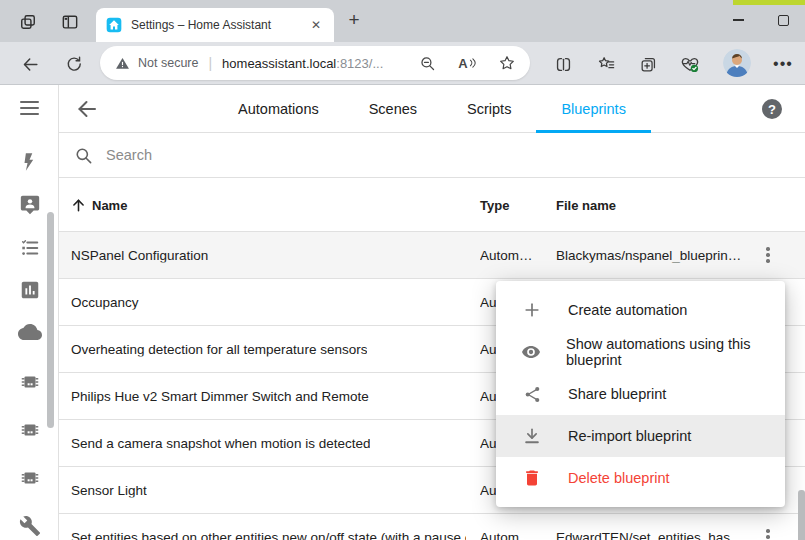  I want to click on trash-icon, so click(532, 478).